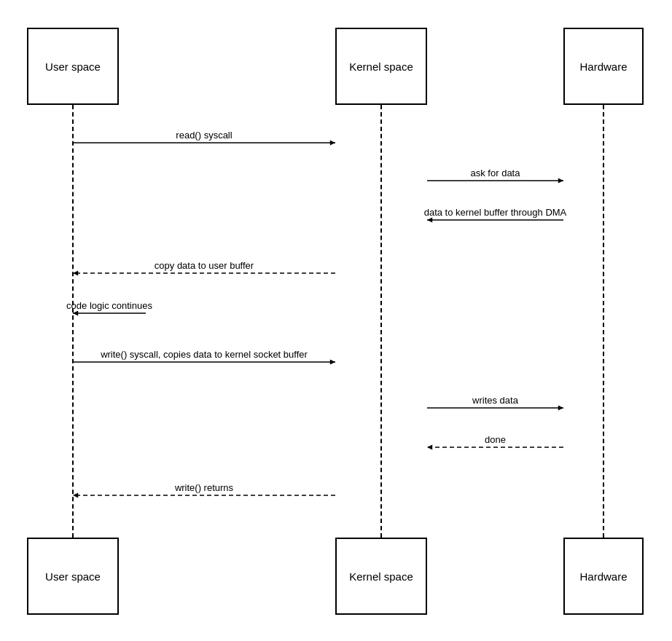 The height and width of the screenshot is (641, 672). I want to click on actor-hardware-bottom: Hardware, so click(603, 576).